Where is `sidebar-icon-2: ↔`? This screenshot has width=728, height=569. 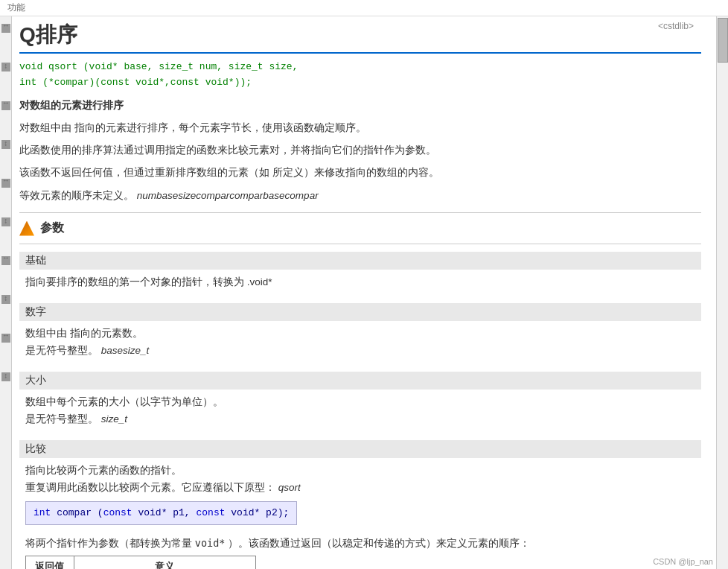 sidebar-icon-2: ↔ is located at coordinates (6, 67).